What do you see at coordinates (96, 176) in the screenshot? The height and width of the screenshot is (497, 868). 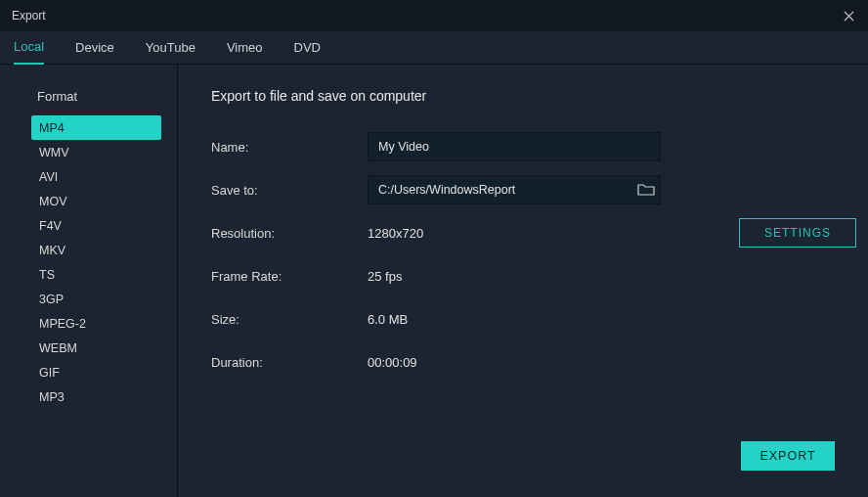 I see `format-item-avi: AVI` at bounding box center [96, 176].